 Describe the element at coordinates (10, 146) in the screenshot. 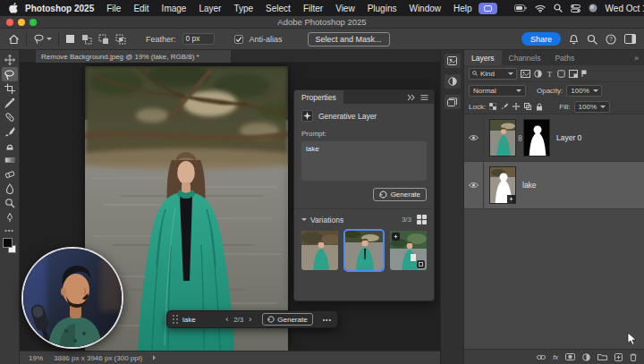

I see `clone-stamp-tool` at that location.